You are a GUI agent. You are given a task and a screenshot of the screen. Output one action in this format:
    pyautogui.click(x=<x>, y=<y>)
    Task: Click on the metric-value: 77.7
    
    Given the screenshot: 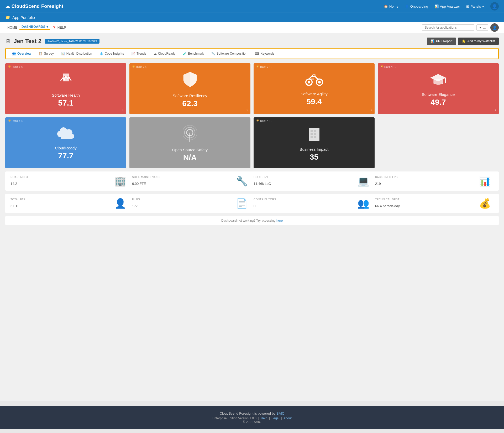 What is the action you would take?
    pyautogui.click(x=66, y=156)
    